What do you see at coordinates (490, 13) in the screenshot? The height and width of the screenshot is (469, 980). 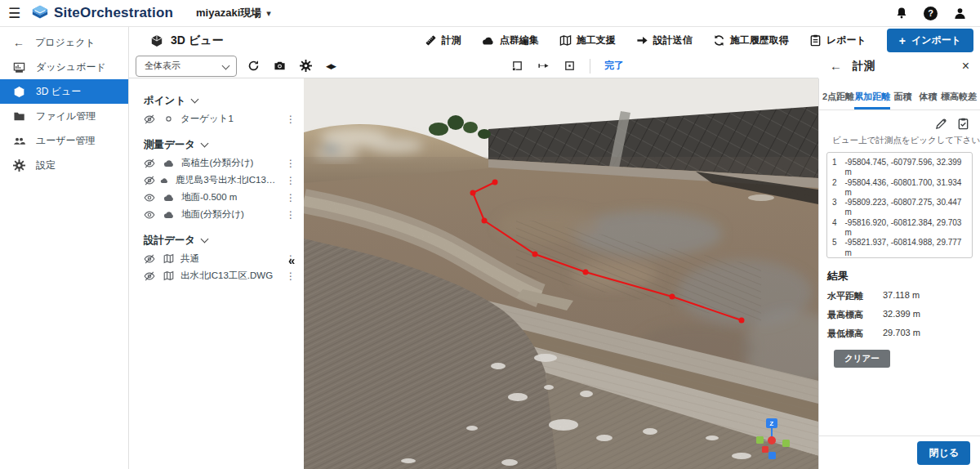 I see `top-navbar: ☰ SiteOrchestration miyazaki現場 ▾ ?` at bounding box center [490, 13].